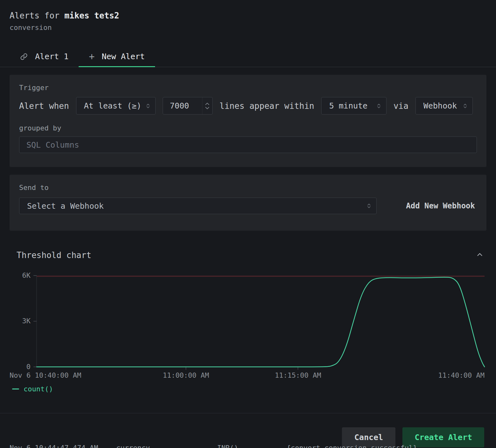 Image resolution: width=496 pixels, height=448 pixels. Describe the element at coordinates (183, 106) in the screenshot. I see `threshold-value-input` at that location.